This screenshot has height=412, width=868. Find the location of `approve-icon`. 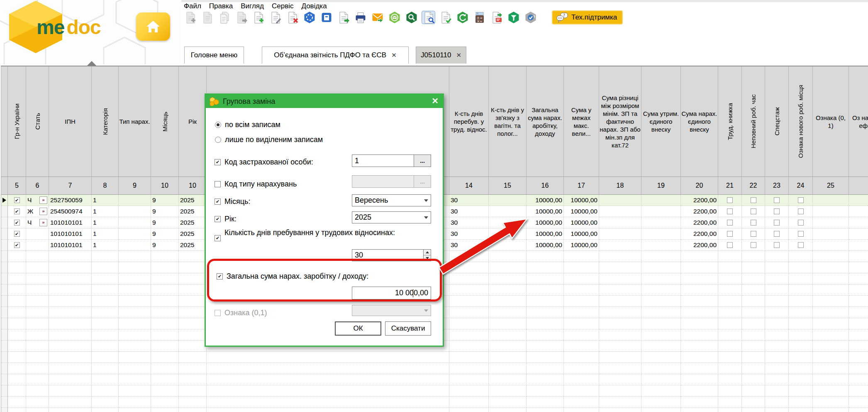

approve-icon is located at coordinates (530, 17).